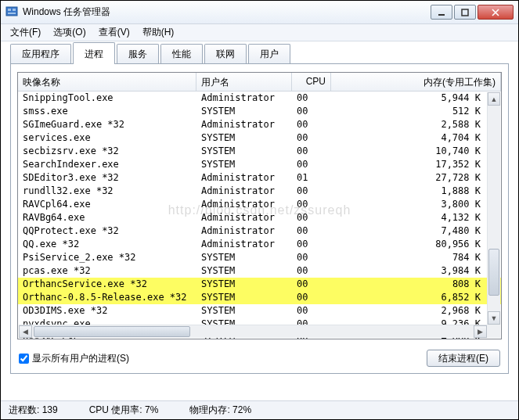 The width and height of the screenshot is (519, 420). What do you see at coordinates (260, 33) in the screenshot?
I see `menubar: 文件(F) 选项(O) 查看(V) 帮助(H)` at bounding box center [260, 33].